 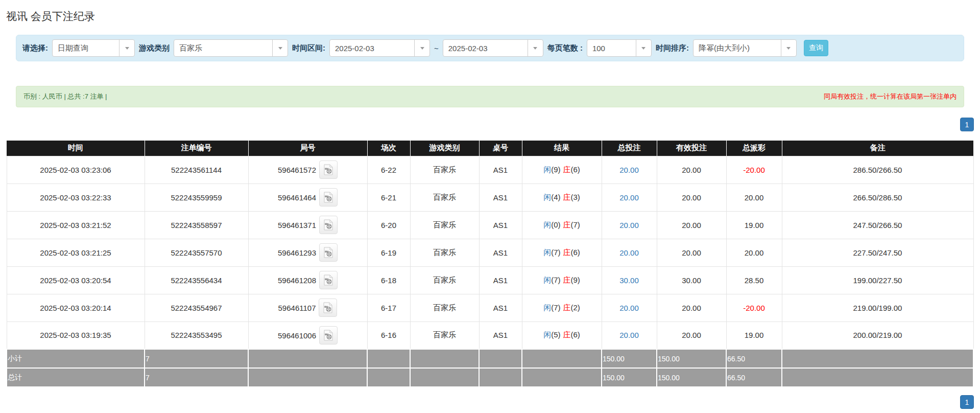 What do you see at coordinates (231, 48) in the screenshot?
I see `game-type-select: 百家乐` at bounding box center [231, 48].